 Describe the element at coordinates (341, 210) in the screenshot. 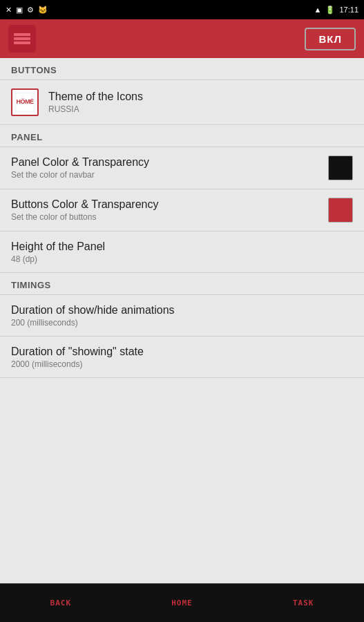

I see `buttons-color-swatch` at that location.